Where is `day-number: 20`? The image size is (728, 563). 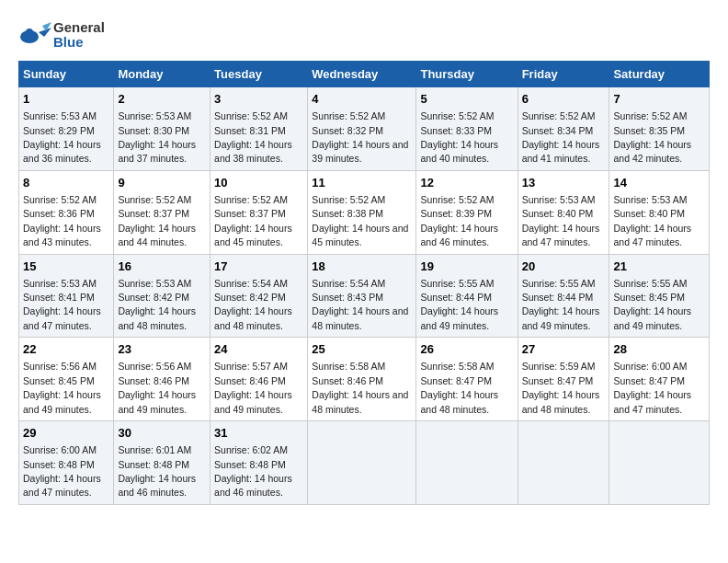
day-number: 20 is located at coordinates (564, 267).